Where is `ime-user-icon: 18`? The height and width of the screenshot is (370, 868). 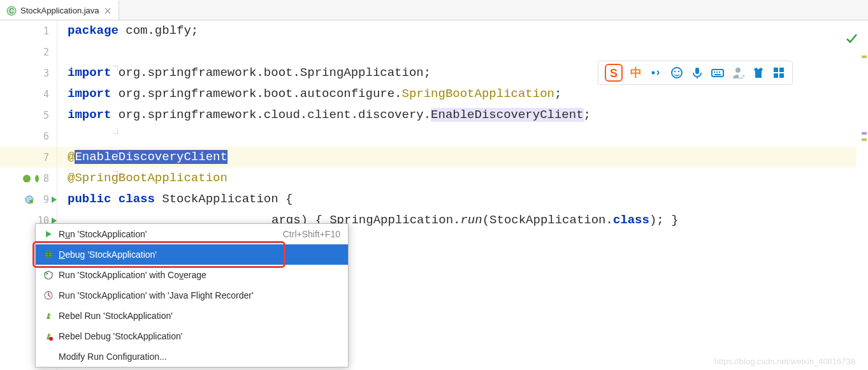 ime-user-icon: 18 is located at coordinates (738, 73).